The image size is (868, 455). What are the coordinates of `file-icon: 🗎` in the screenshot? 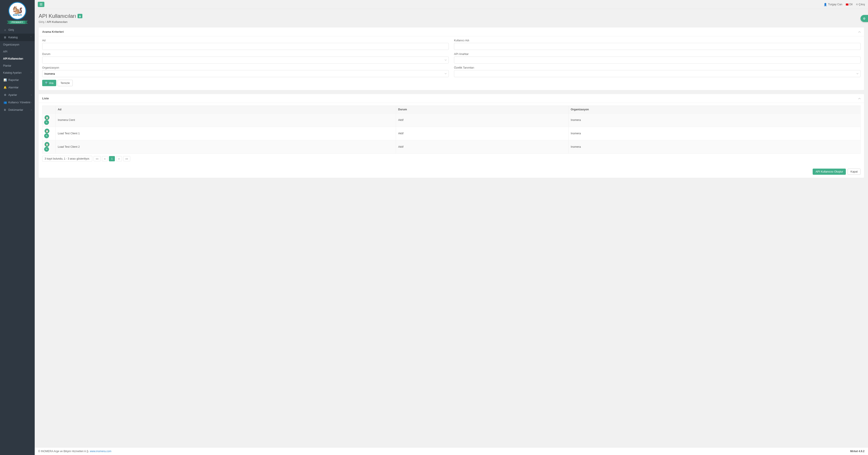 It's located at (5, 110).